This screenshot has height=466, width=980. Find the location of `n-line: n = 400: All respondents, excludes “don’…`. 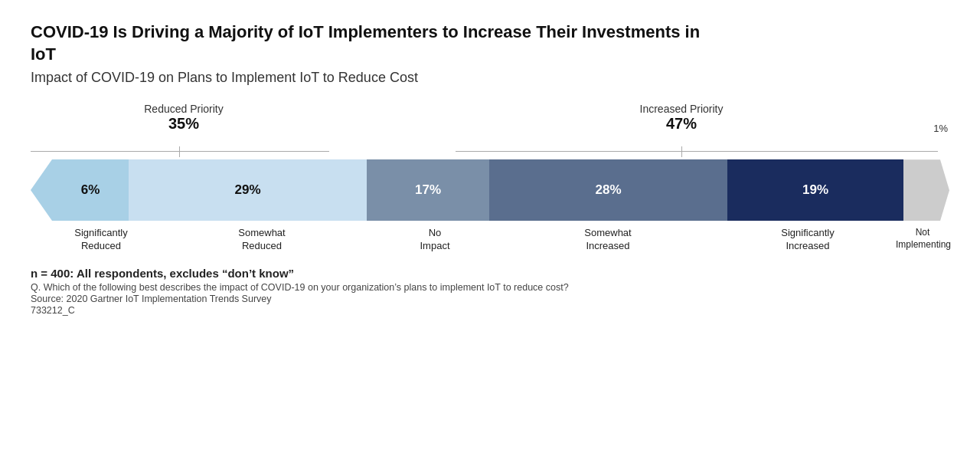

n-line: n = 400: All respondents, excludes “don’… is located at coordinates (490, 273).